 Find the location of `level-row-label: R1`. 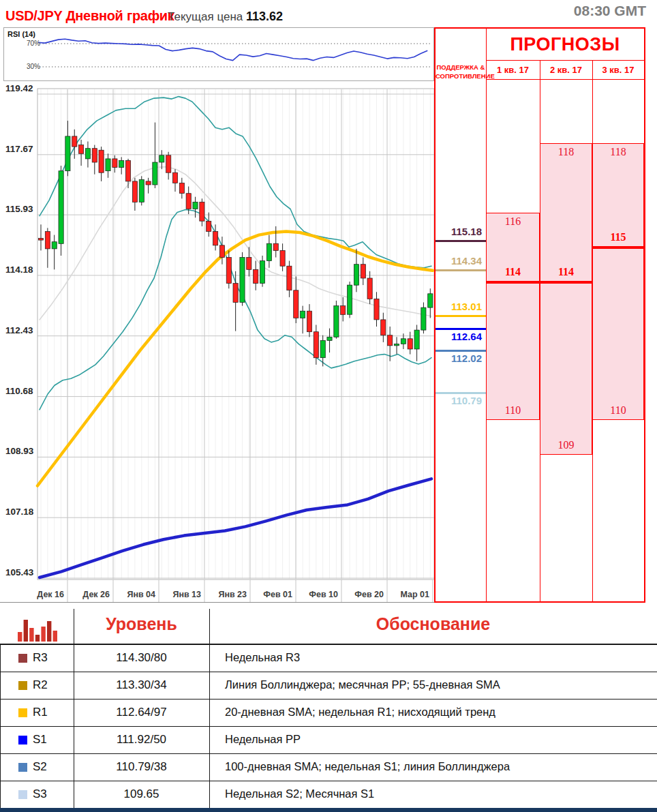

level-row-label: R1 is located at coordinates (40, 712).